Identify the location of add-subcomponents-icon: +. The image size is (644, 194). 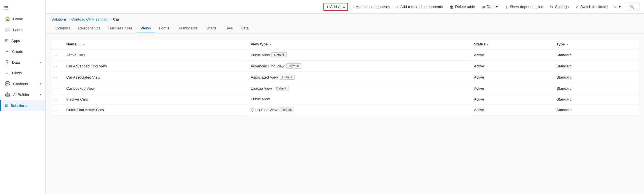
(353, 7).